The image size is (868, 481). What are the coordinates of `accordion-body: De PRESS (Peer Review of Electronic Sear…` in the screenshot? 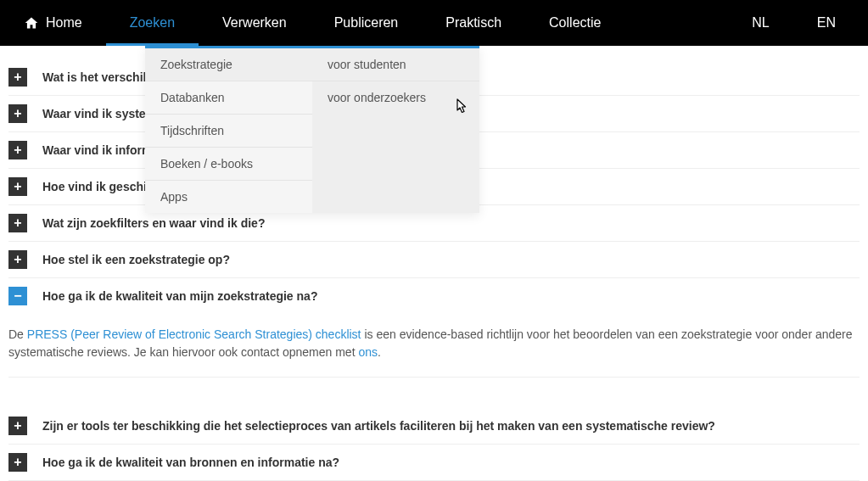 It's located at (434, 346).